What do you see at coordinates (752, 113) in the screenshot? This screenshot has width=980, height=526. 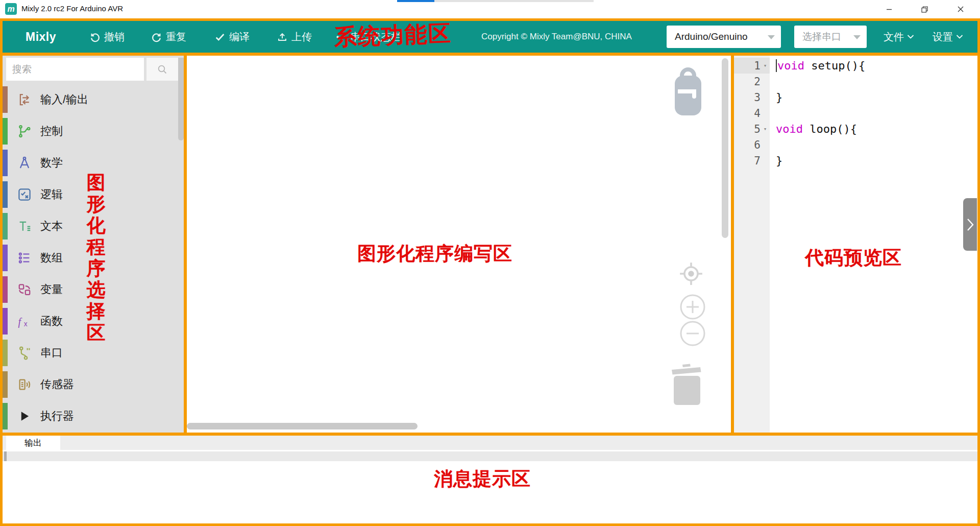 I see `line-number: 4` at bounding box center [752, 113].